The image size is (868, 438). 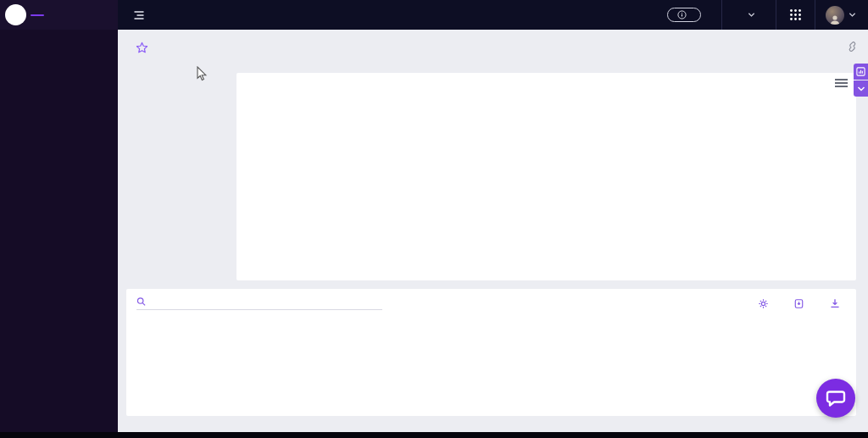 What do you see at coordinates (835, 303) in the screenshot?
I see `download-button` at bounding box center [835, 303].